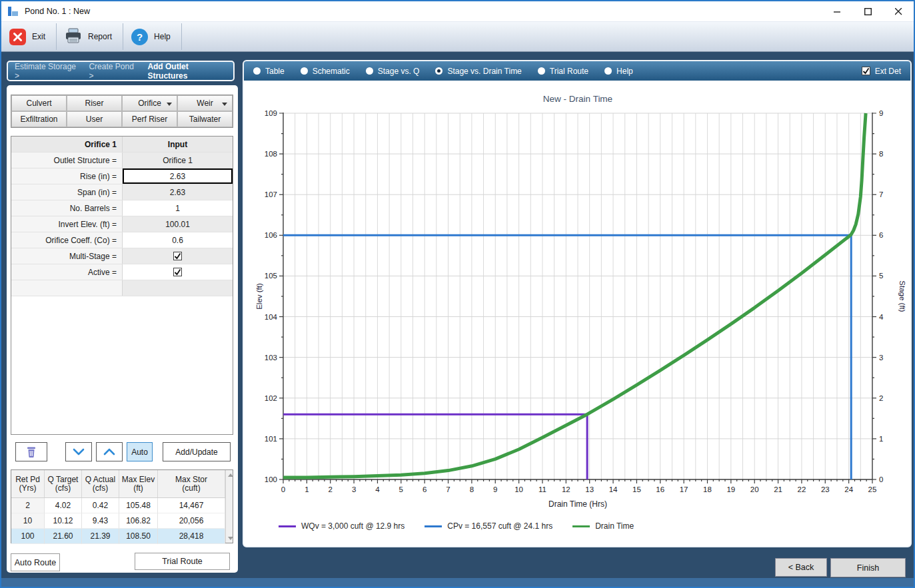 Image resolution: width=915 pixels, height=588 pixels. Describe the element at coordinates (39, 103) in the screenshot. I see `outlet-type-button-culvert: Culvert` at that location.